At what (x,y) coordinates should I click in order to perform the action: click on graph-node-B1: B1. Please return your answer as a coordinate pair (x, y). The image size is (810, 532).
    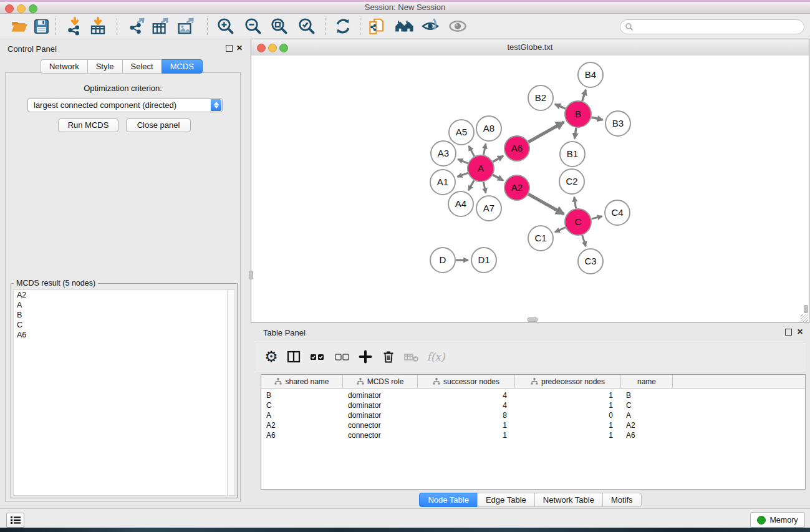
    Looking at the image, I should click on (572, 154).